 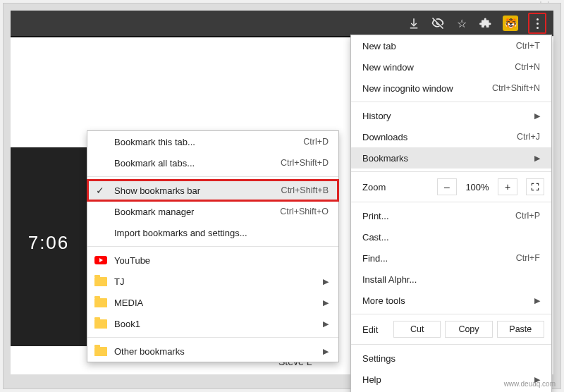 I want to click on eye-off-icon, so click(x=438, y=23).